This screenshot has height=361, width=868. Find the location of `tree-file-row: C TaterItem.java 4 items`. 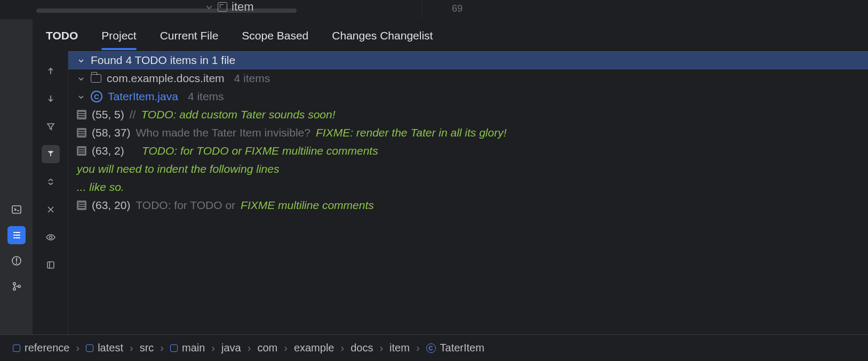

tree-file-row: C TaterItem.java 4 items is located at coordinates (468, 97).